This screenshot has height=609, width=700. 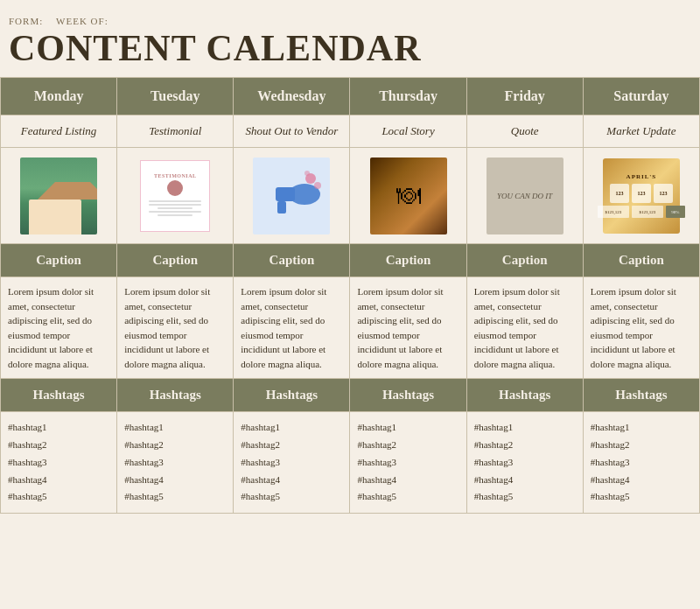 I want to click on market-stat-2: 123, so click(x=641, y=193).